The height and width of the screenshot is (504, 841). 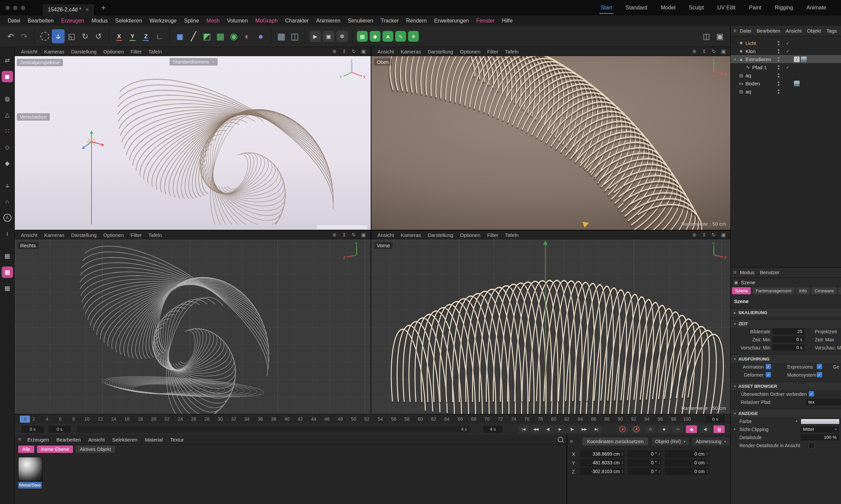 I want to click on menu-animieren: Animieren, so click(x=328, y=21).